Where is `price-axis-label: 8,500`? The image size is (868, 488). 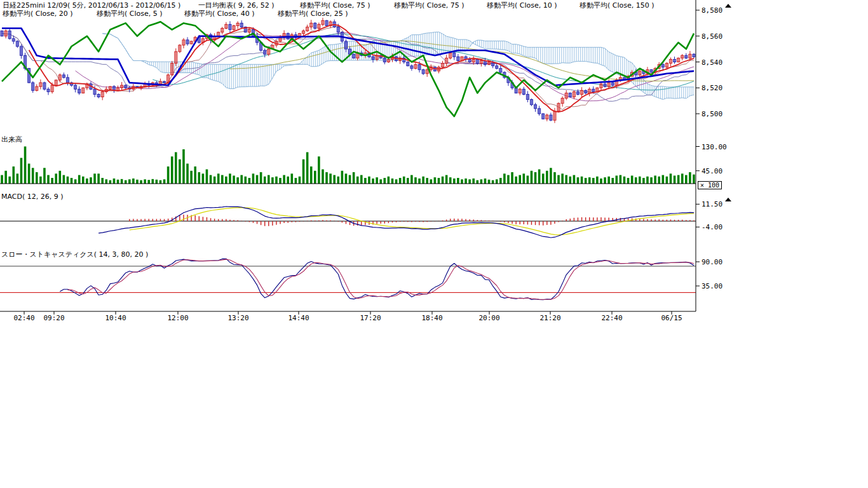
price-axis-label: 8,500 is located at coordinates (712, 114).